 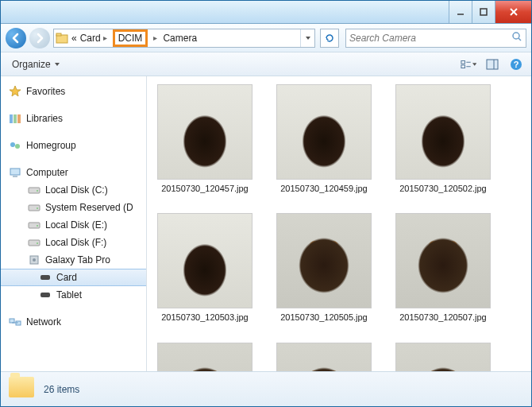 I want to click on sidebar-network: Network, so click(x=73, y=322).